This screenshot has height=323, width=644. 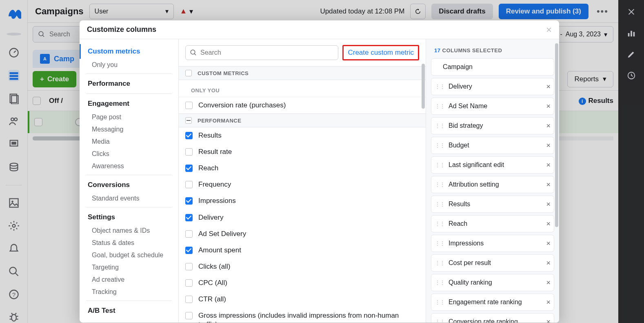 What do you see at coordinates (129, 84) in the screenshot?
I see `sidebar-item: Performance` at bounding box center [129, 84].